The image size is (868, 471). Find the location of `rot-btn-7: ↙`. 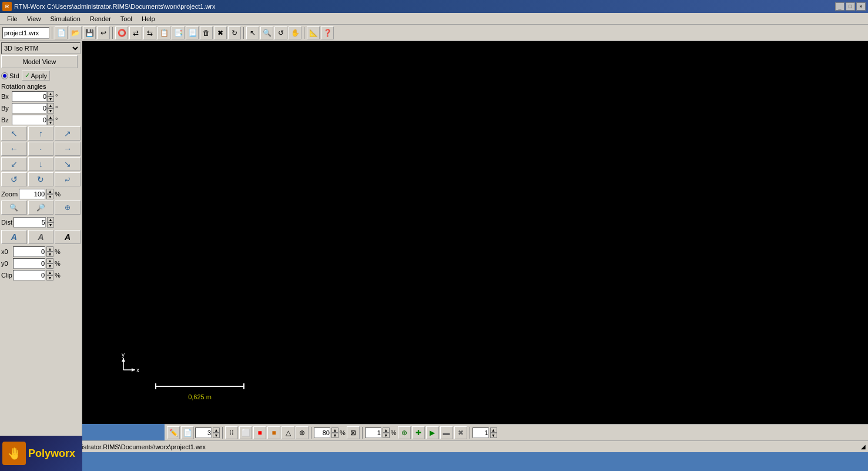

rot-btn-7: ↙ is located at coordinates (14, 164).